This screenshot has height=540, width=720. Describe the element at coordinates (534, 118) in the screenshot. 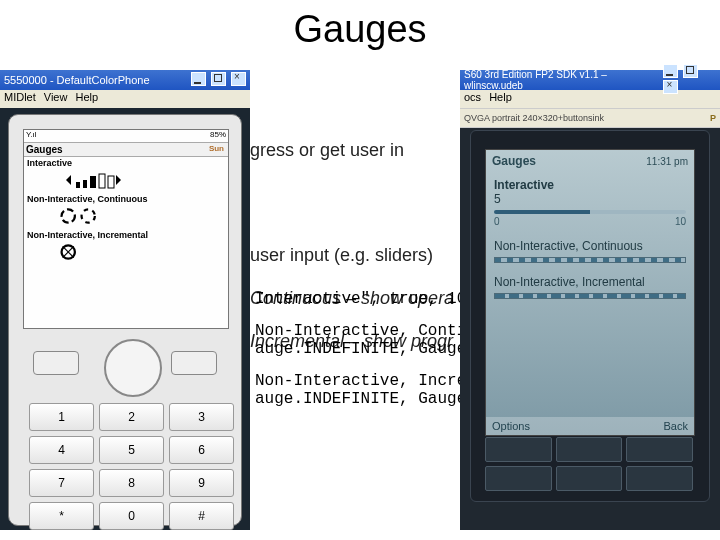

I see `resolution-label: QVGA portrait 240×320+buttonsink` at that location.